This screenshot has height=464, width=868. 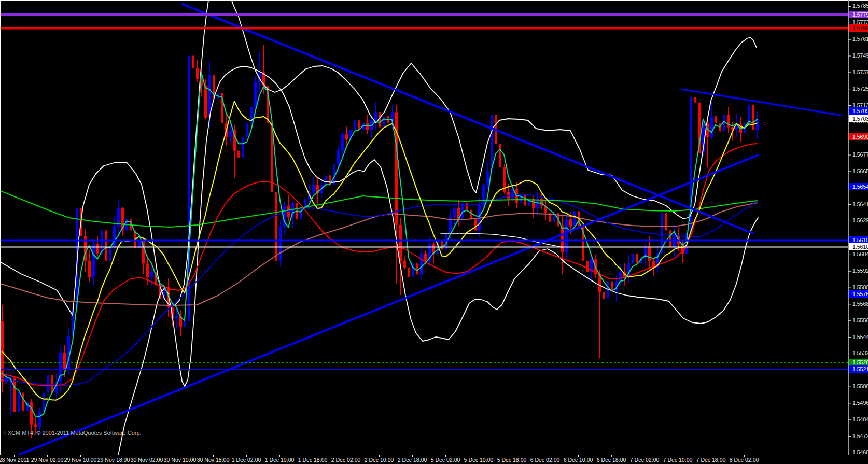 What do you see at coordinates (678, 460) in the screenshot?
I see `time-axis-label: 7 Dec 10:00` at bounding box center [678, 460].